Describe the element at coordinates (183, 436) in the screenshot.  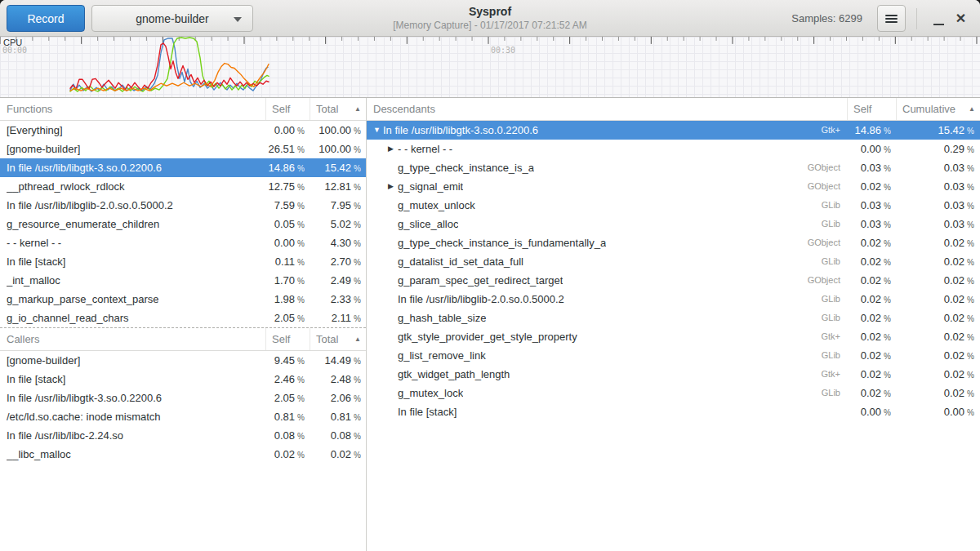
I see `table-row: In file /usr/lib/libc-2.24.so0.08%0.08%` at that location.